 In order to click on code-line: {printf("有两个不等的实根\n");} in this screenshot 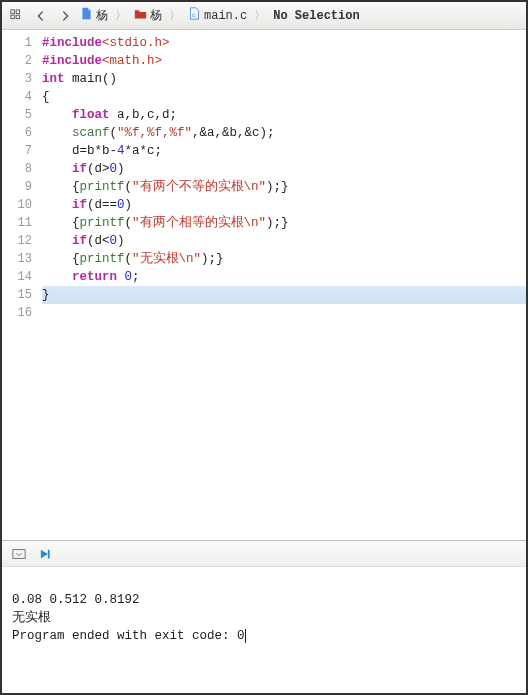, I will do `click(284, 187)`.